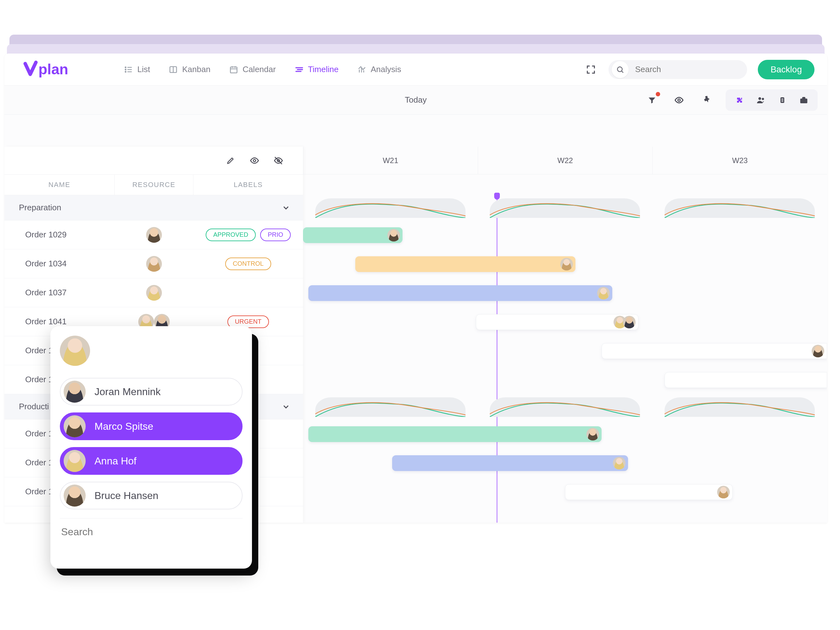 The height and width of the screenshot is (630, 840). I want to click on puzzle-icon, so click(740, 100).